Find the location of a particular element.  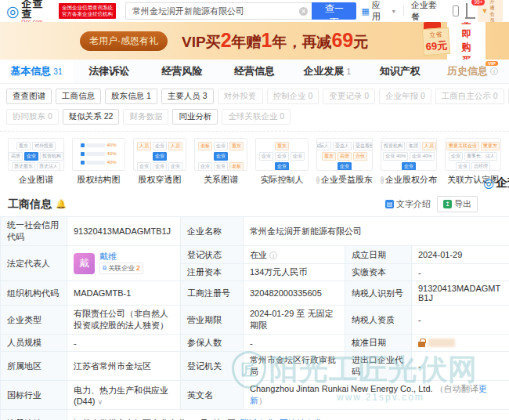

table-row: 国标行业 电力、热力生产和供应业 (D44) ∨ 英文名 Changzhou J… is located at coordinates (255, 395).